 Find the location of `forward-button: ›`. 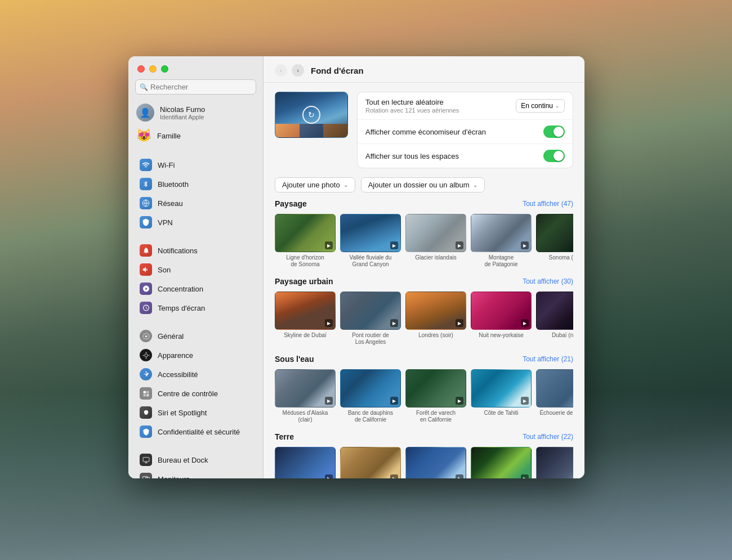

forward-button: › is located at coordinates (298, 70).